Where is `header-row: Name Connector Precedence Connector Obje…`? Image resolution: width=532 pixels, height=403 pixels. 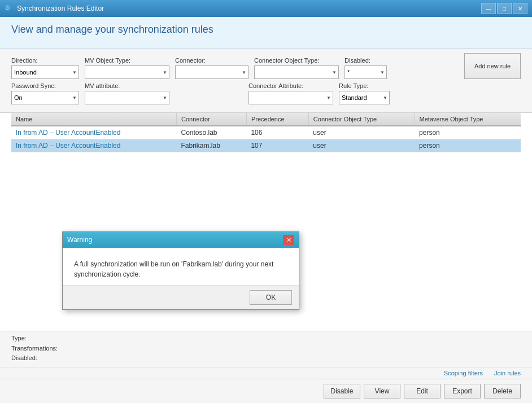 header-row: Name Connector Precedence Connector Obje… is located at coordinates (266, 120).